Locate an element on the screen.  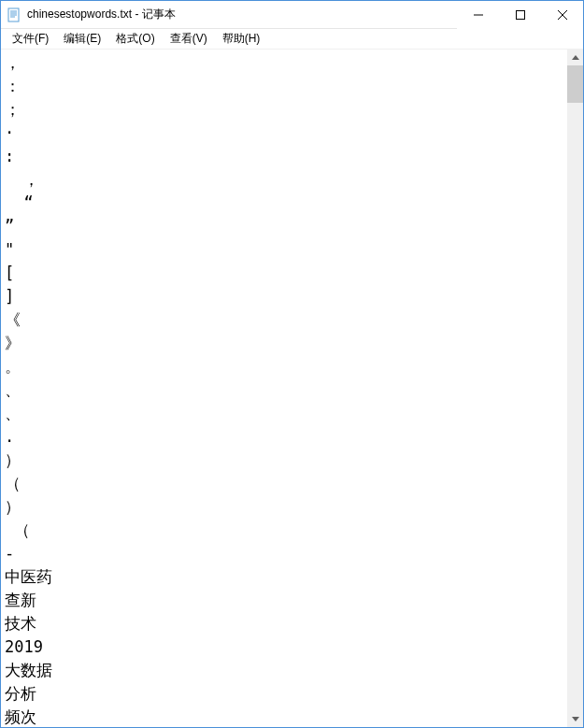
menu-edit: 编辑(E) is located at coordinates (82, 39).